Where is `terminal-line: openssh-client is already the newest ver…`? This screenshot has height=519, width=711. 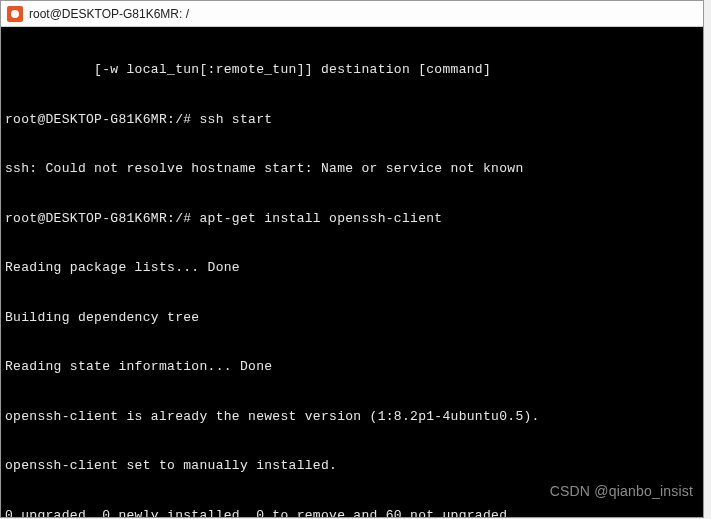 terminal-line: openssh-client is already the newest ver… is located at coordinates (352, 418).